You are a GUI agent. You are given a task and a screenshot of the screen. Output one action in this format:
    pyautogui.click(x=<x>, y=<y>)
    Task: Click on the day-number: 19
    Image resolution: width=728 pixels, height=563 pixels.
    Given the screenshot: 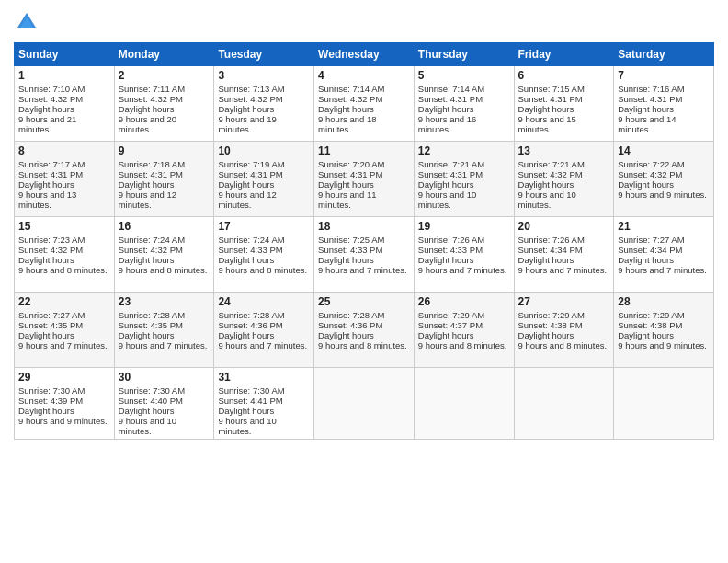 What is the action you would take?
    pyautogui.click(x=464, y=226)
    